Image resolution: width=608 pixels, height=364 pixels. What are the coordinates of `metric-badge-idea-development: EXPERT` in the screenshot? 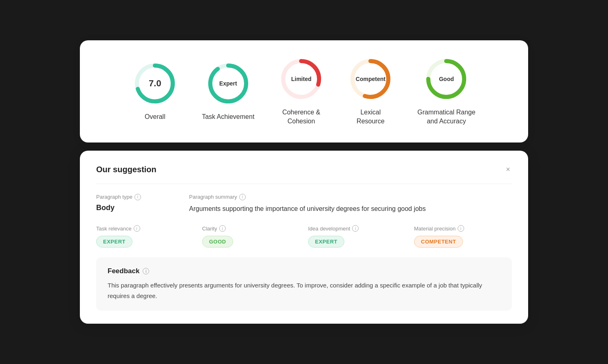 It's located at (326, 242).